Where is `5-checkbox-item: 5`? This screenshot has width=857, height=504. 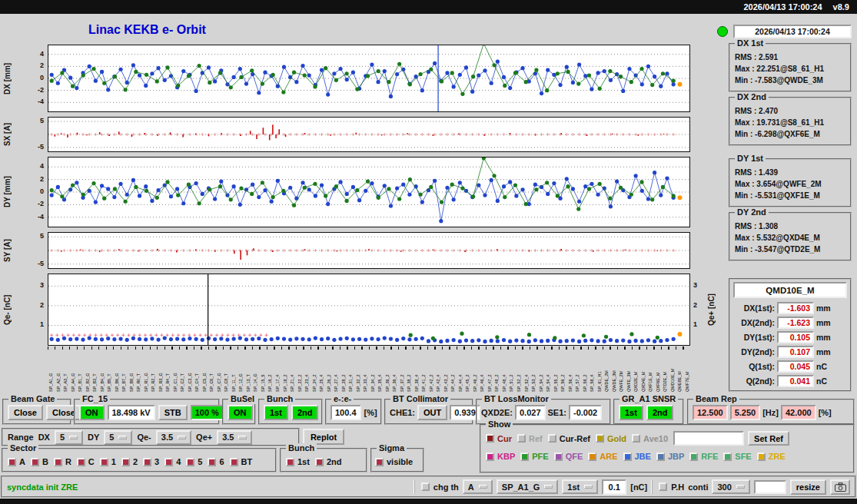
5-checkbox-item: 5 is located at coordinates (194, 462).